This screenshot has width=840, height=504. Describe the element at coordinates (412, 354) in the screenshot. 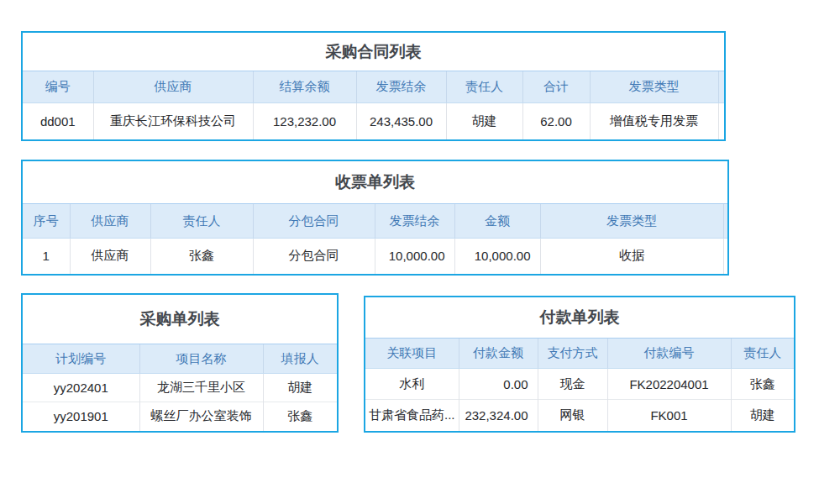

I see `column-header: 关联项目` at that location.